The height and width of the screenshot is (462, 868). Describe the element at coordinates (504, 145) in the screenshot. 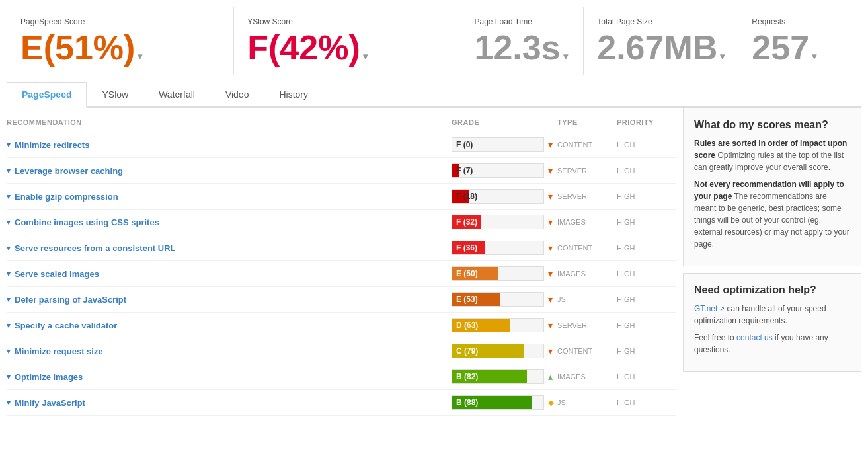

I see `grade-bar-wrap: F (0) ▾` at that location.